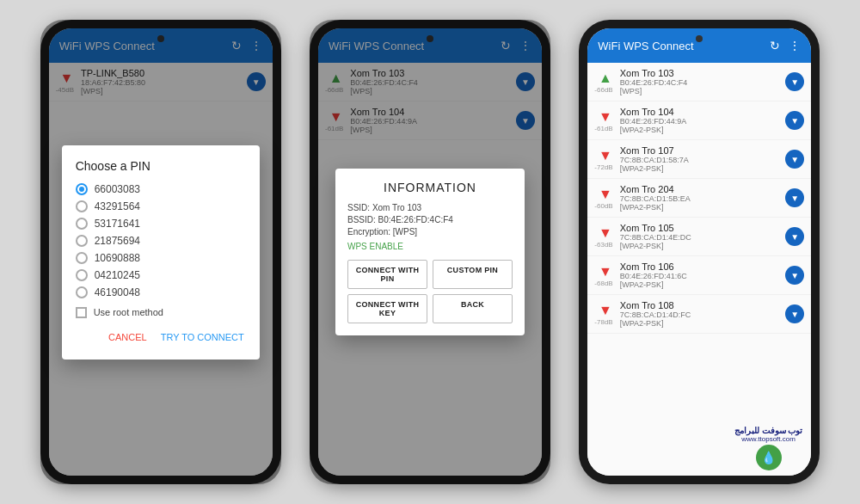  Describe the element at coordinates (645, 46) in the screenshot. I see `app-title-3: WiFi WPS Connect` at that location.